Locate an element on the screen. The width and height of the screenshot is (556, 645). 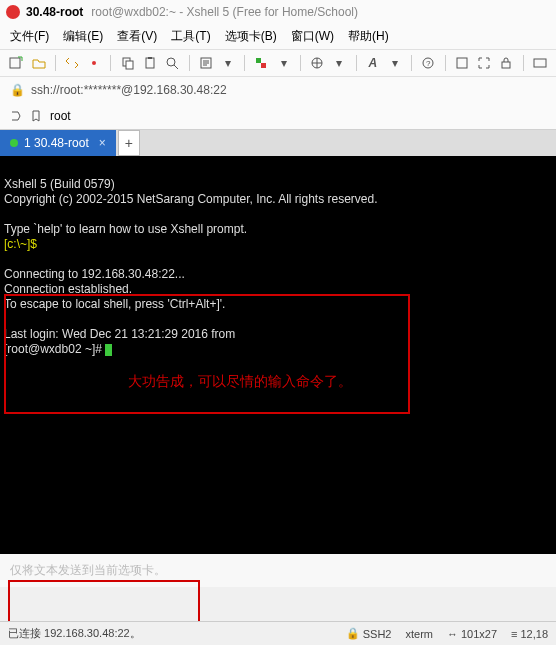
reconnect-icon is located at coordinates (72, 63).